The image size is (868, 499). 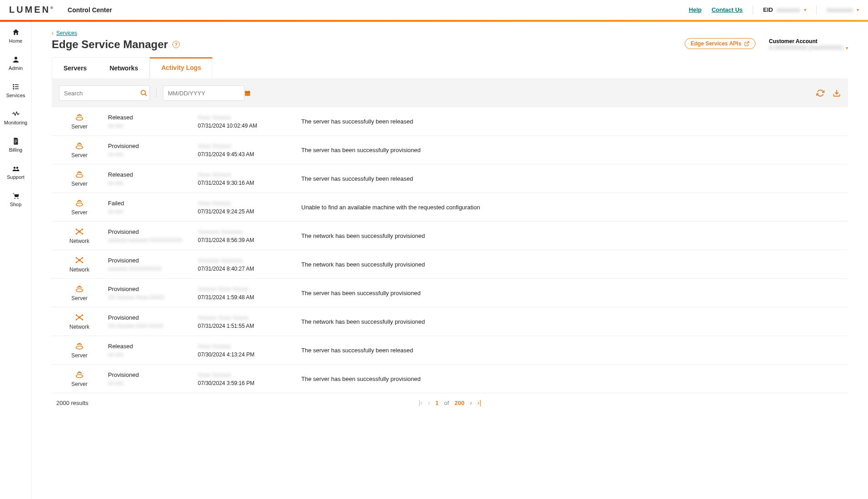 I want to click on sidenav-item-label: Admin, so click(x=15, y=68).